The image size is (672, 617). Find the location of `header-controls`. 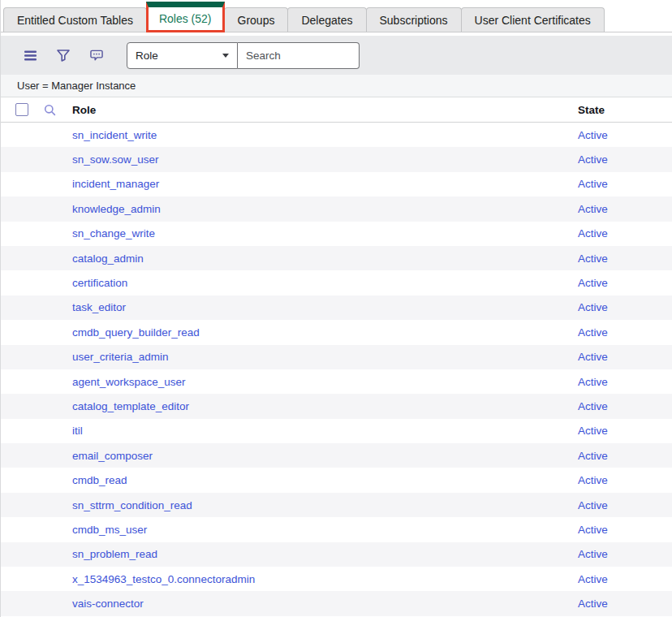

header-controls is located at coordinates (37, 110).